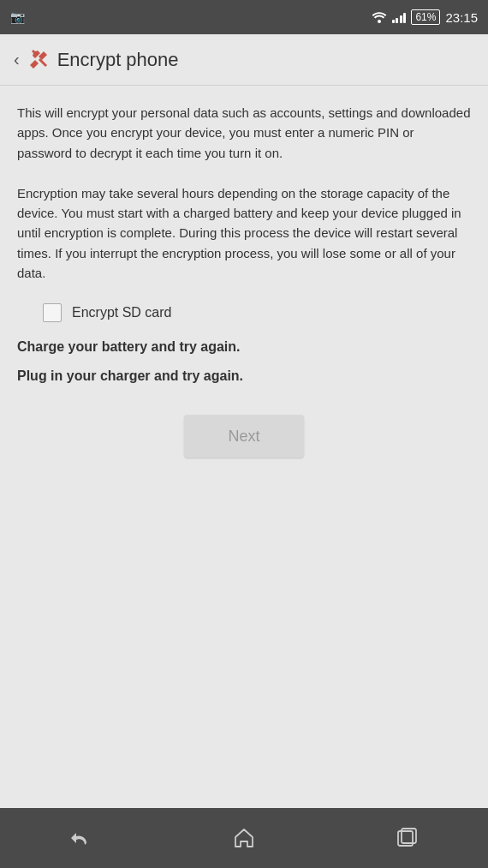  What do you see at coordinates (17, 60) in the screenshot?
I see `back-button: ‹` at bounding box center [17, 60].